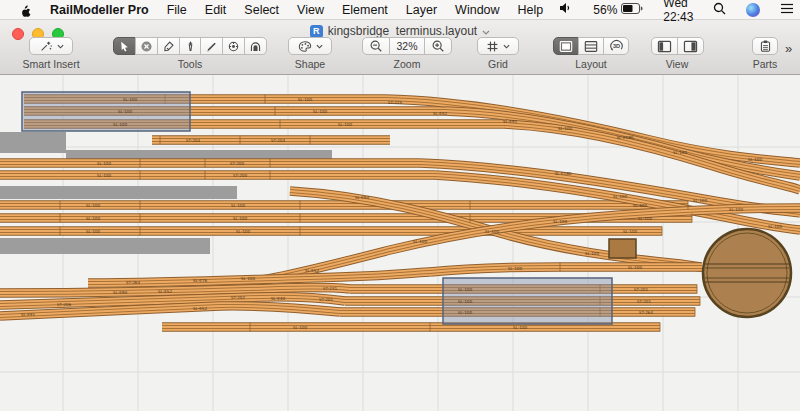 This screenshot has height=411, width=800. Describe the element at coordinates (747, 273) in the screenshot. I see `turntable` at that location.